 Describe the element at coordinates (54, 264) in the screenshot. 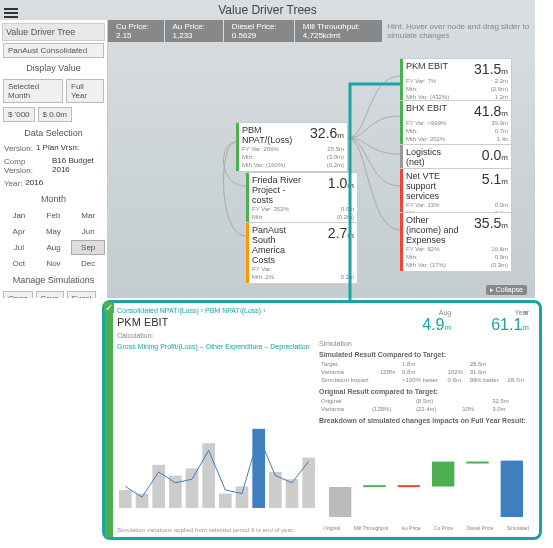

I see `month-nov: Nov` at that location.